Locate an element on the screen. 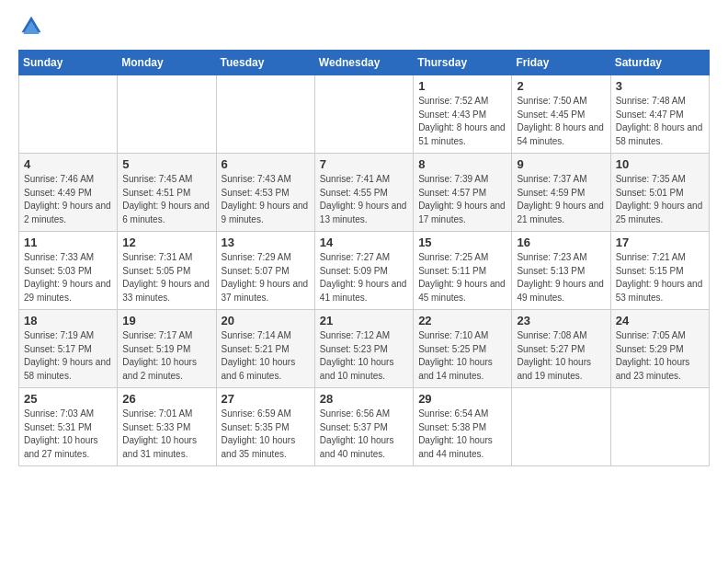  day-info: Sunrise: 7:05 AM Sunset: 5:29 PM Dayligh… is located at coordinates (660, 356).